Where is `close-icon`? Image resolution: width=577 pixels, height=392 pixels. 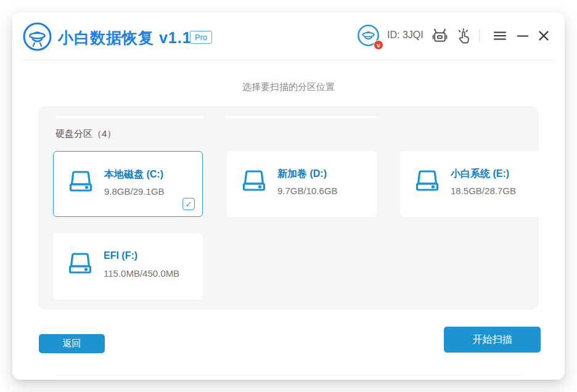
close-icon is located at coordinates (544, 36).